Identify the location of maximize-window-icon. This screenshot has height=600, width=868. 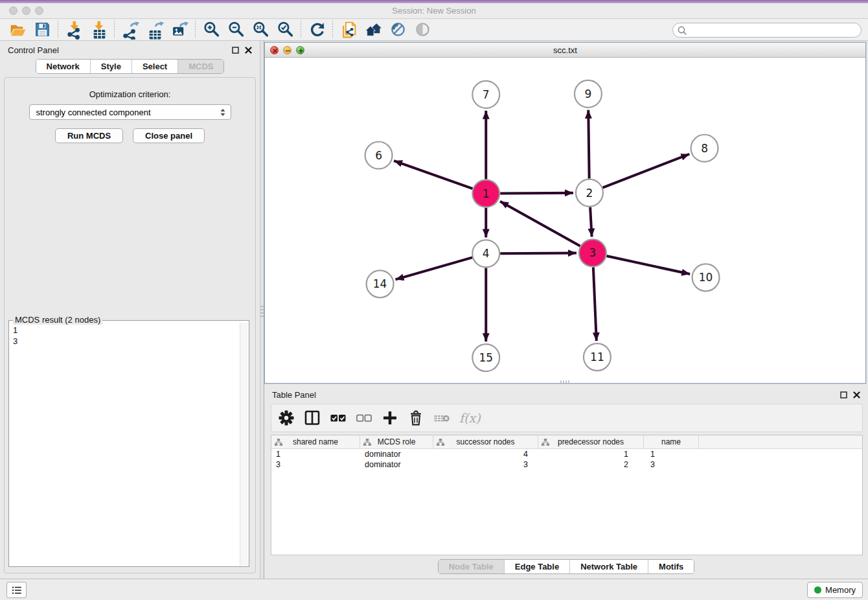
(39, 10).